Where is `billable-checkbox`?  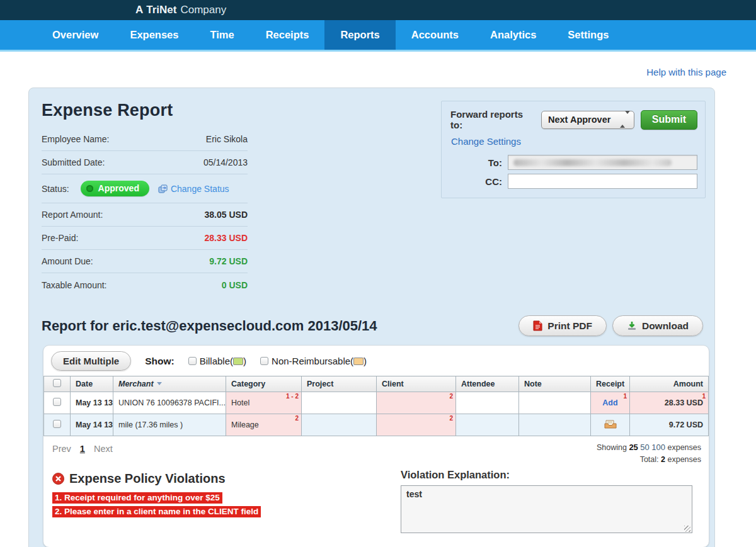
billable-checkbox is located at coordinates (193, 361).